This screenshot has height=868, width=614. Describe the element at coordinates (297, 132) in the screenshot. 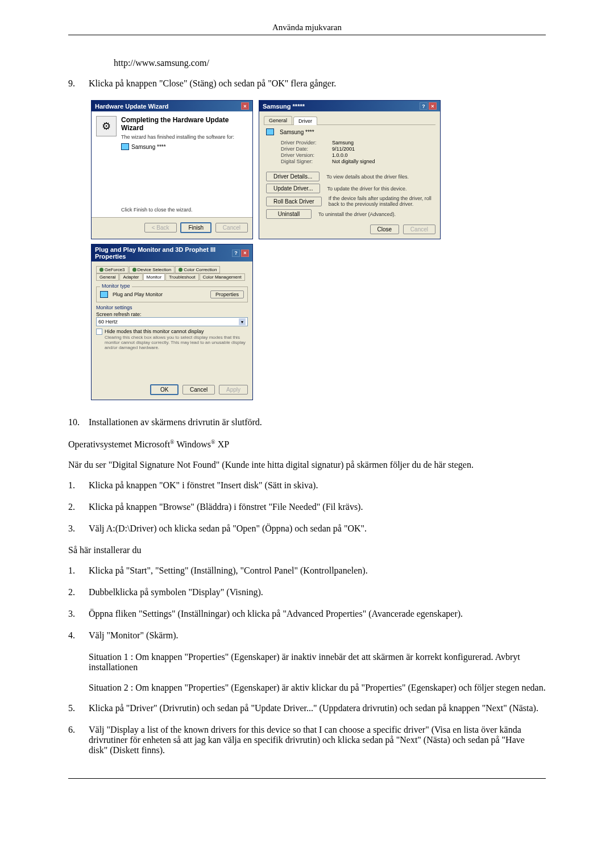

I see `driver-device-name: Samsung ****` at that location.